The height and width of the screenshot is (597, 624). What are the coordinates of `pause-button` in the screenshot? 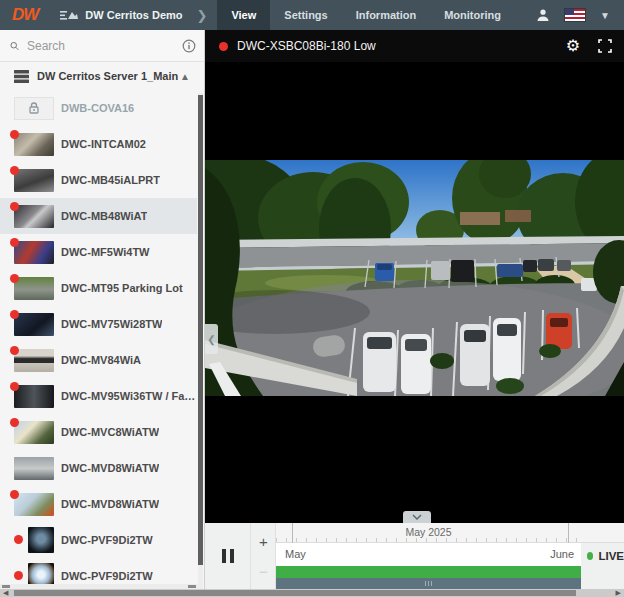 It's located at (228, 556).